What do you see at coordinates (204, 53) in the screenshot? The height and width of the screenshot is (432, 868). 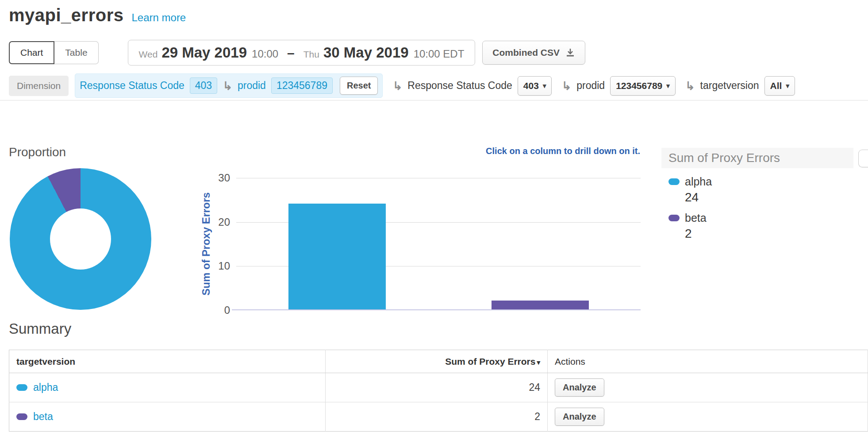 I see `start-date: 29 May 2019` at bounding box center [204, 53].